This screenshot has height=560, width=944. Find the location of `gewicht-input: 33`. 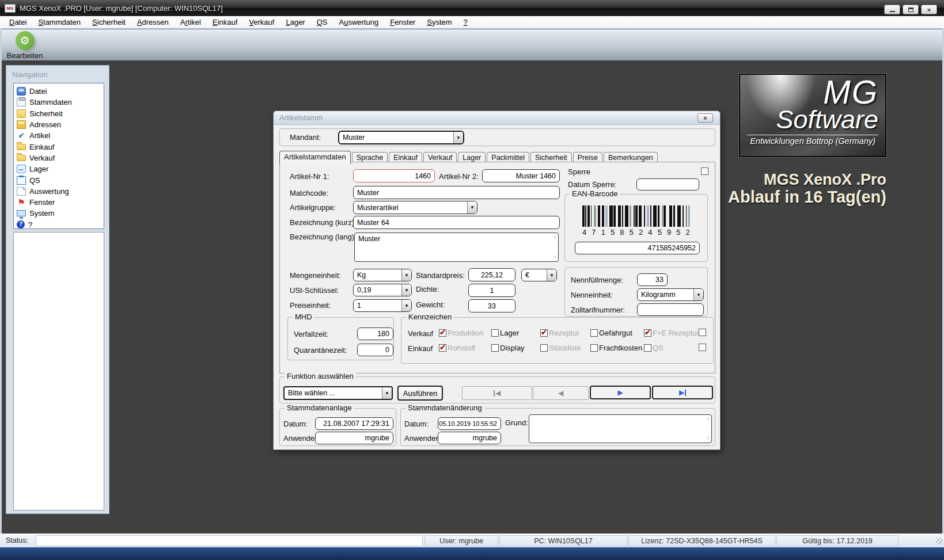

gewicht-input: 33 is located at coordinates (492, 306).